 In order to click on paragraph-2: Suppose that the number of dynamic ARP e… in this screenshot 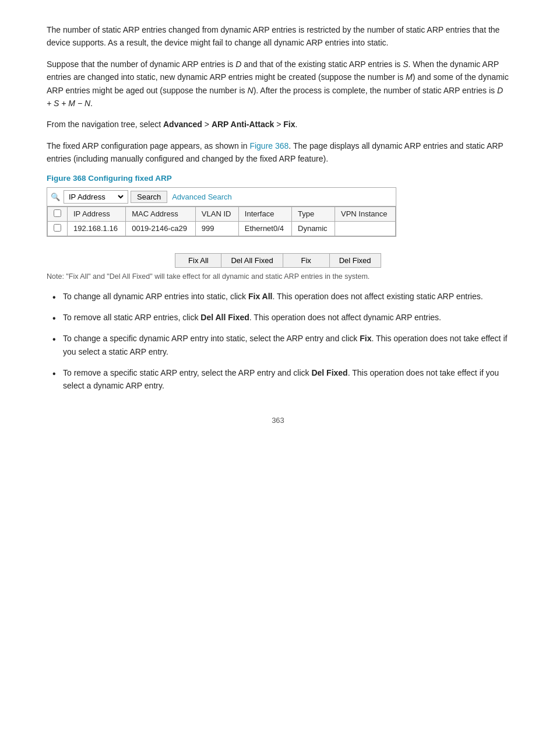, I will do `click(278, 84)`.